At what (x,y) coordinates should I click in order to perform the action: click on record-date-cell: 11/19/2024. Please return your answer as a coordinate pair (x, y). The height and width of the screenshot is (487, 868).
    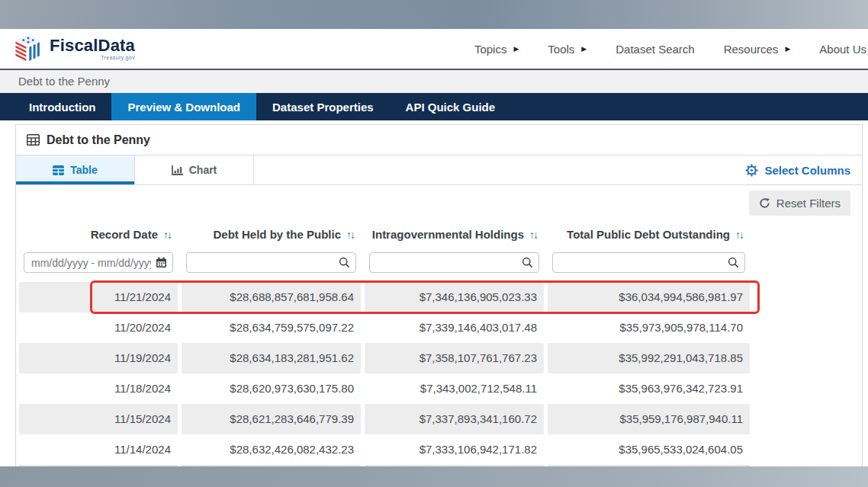
    Looking at the image, I should click on (98, 358).